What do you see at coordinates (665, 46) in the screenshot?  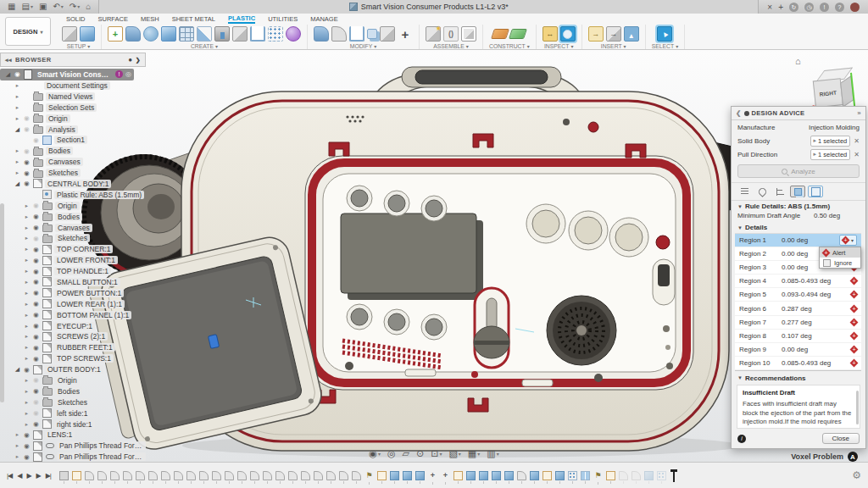 I see `group-label-select: SELECT▾` at bounding box center [665, 46].